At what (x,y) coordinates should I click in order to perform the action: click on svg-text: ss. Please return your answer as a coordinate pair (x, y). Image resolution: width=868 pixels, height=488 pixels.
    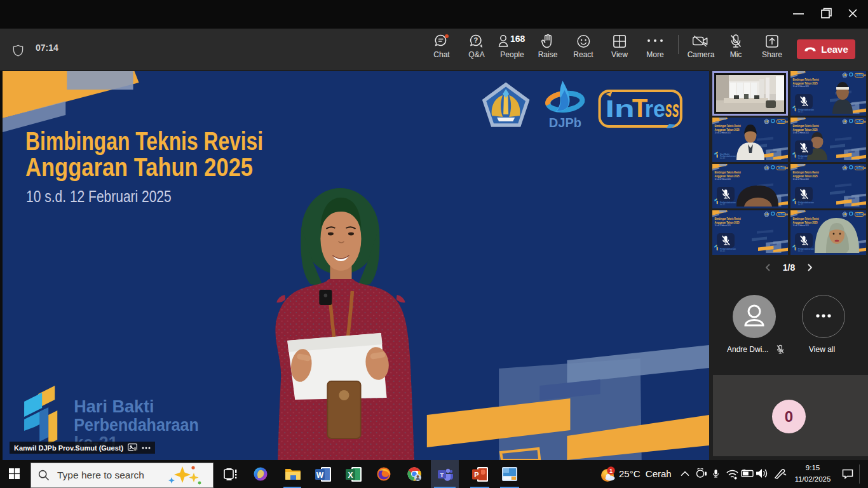
    Looking at the image, I should click on (672, 109).